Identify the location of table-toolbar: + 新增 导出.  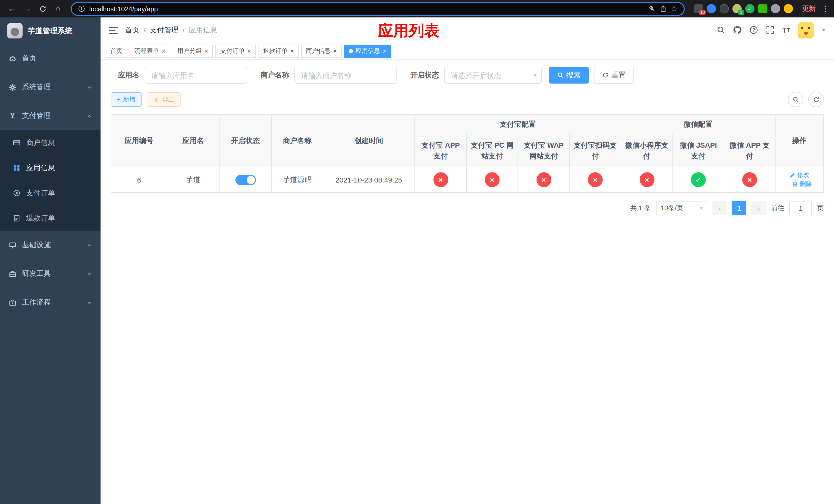
(467, 99).